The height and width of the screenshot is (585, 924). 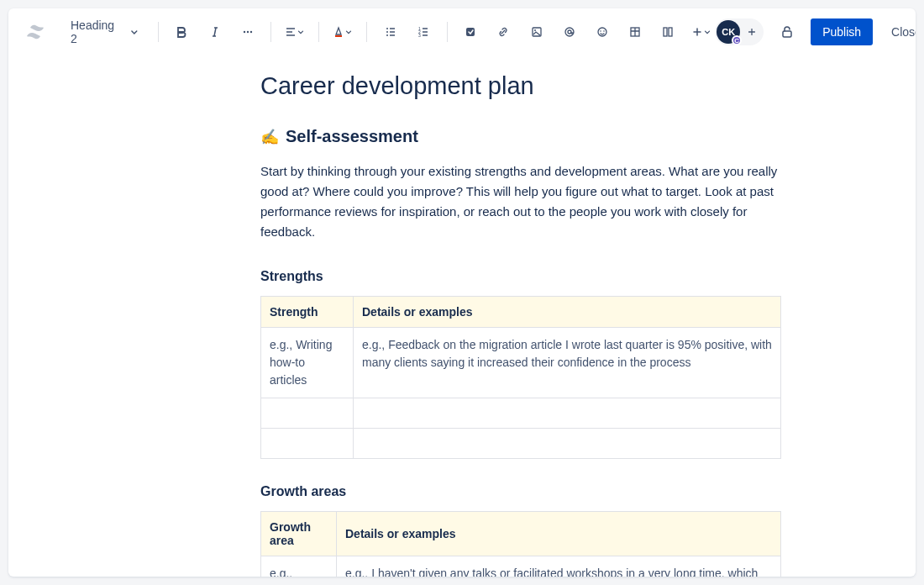 I want to click on page-title: Career development plan, so click(x=521, y=86).